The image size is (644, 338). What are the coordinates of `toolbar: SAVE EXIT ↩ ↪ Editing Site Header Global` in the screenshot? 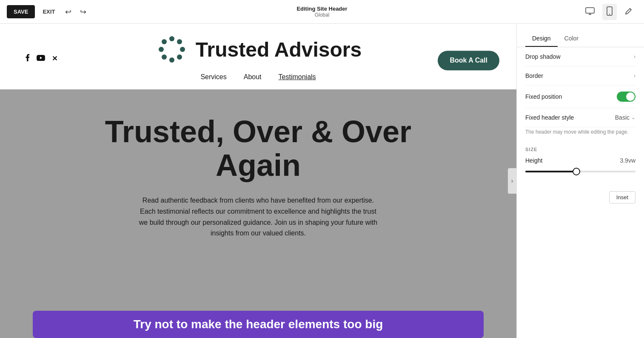 It's located at (322, 12).